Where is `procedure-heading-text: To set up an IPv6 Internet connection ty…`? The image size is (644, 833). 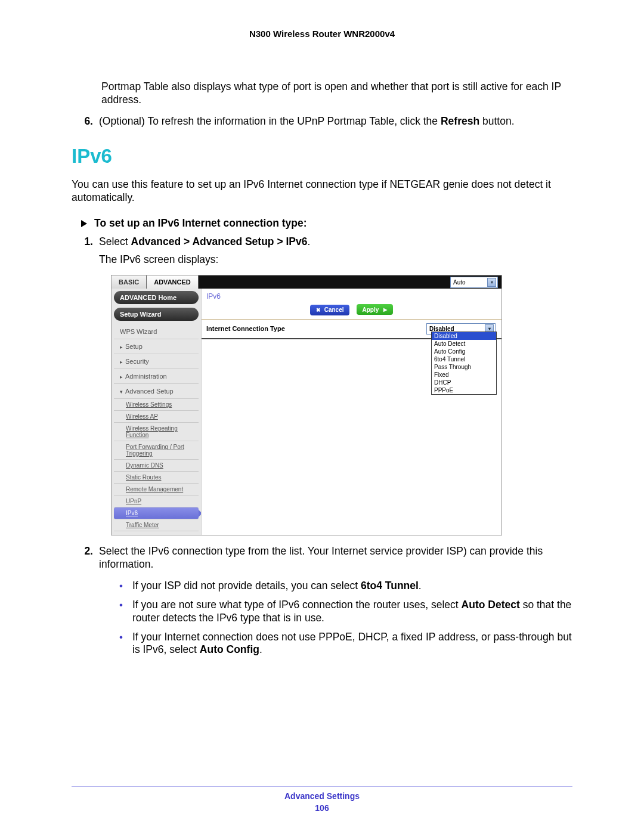 procedure-heading-text: To set up an IPv6 Internet connection ty… is located at coordinates (200, 223).